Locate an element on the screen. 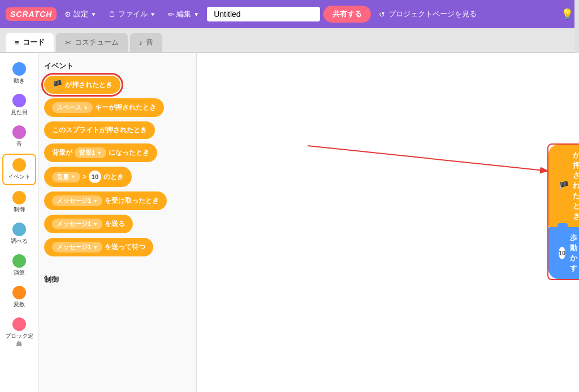 This screenshot has height=392, width=579. refresh-icon: ↺ is located at coordinates (382, 15).